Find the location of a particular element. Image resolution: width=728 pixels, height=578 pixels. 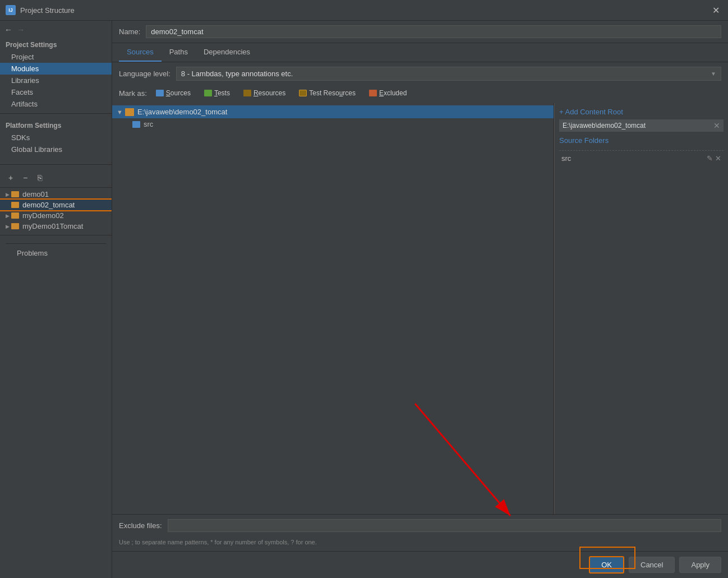

bottom-bar: OK Cancel Apply is located at coordinates (420, 565).